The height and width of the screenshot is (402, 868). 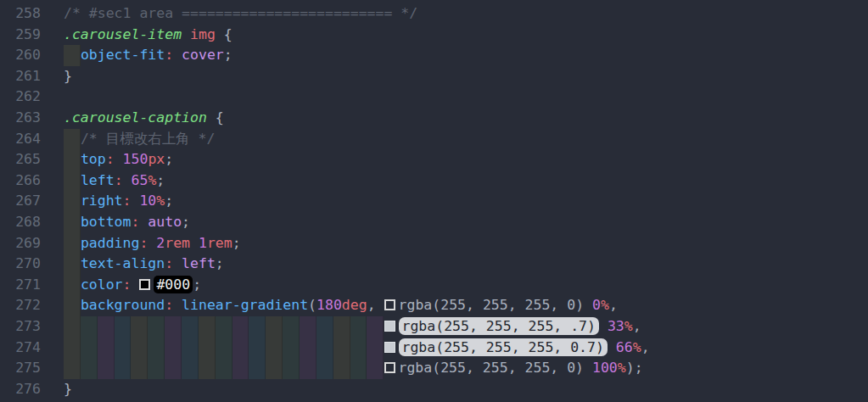 What do you see at coordinates (20, 139) in the screenshot?
I see `line-number: 264` at bounding box center [20, 139].